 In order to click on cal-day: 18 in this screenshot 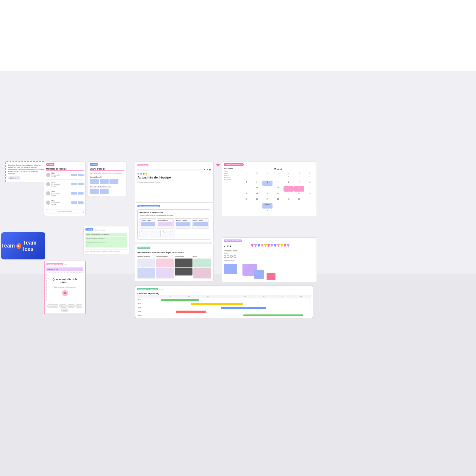, I will do `click(246, 195)`.